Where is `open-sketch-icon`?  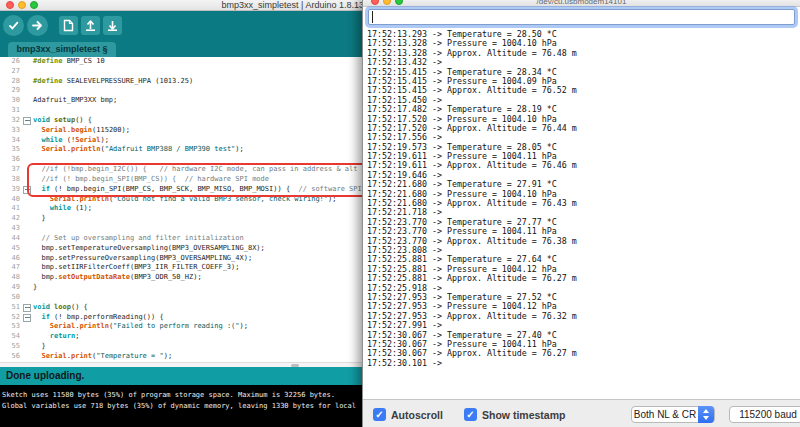 open-sketch-icon is located at coordinates (90, 26).